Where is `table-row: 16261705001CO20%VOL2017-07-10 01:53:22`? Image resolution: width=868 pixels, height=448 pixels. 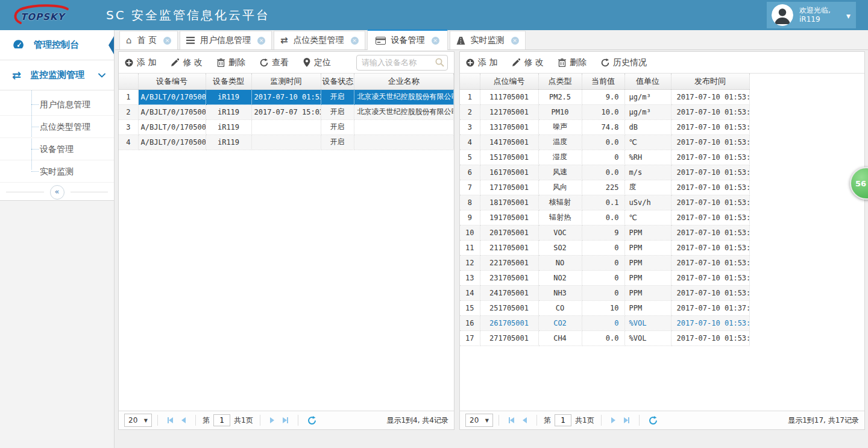
table-row: 16261705001CO20%VOL2017-07-10 01:53:22 is located at coordinates (605, 323).